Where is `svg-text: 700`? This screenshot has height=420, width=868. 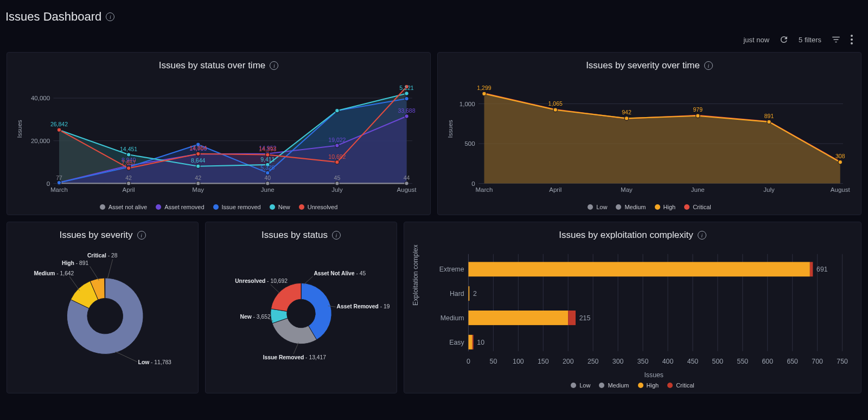
svg-text: 700 is located at coordinates (817, 361).